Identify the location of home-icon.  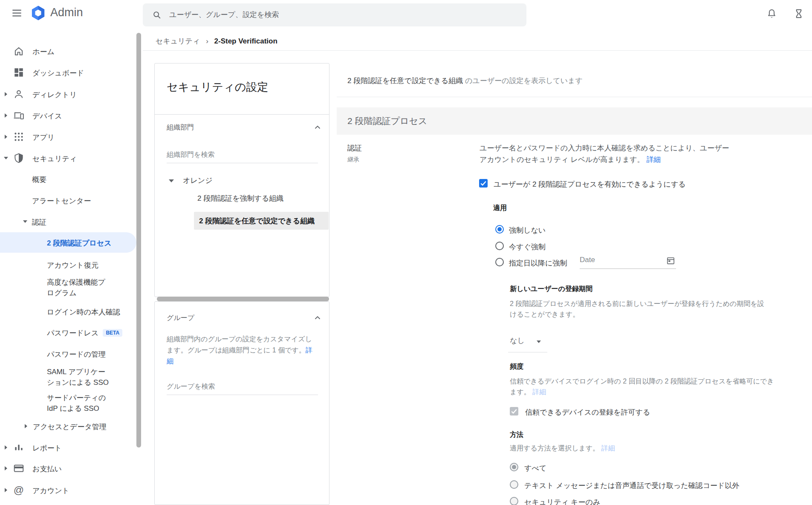
(19, 51).